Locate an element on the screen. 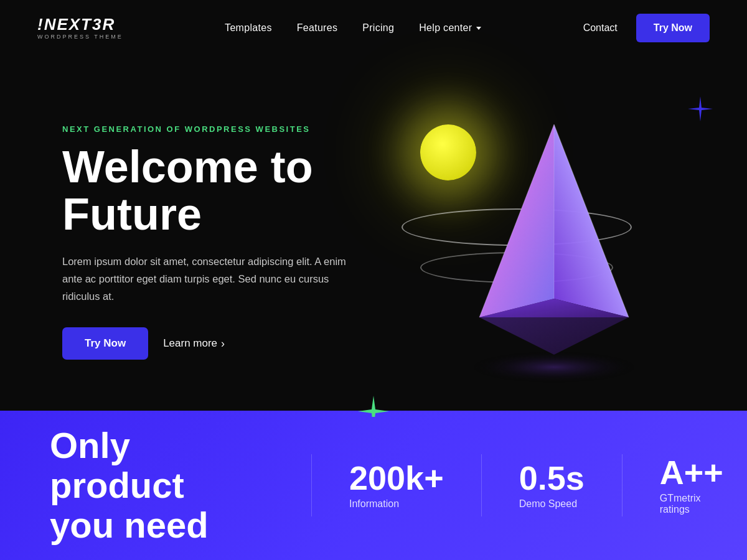  stat-label-0: Information is located at coordinates (397, 504).